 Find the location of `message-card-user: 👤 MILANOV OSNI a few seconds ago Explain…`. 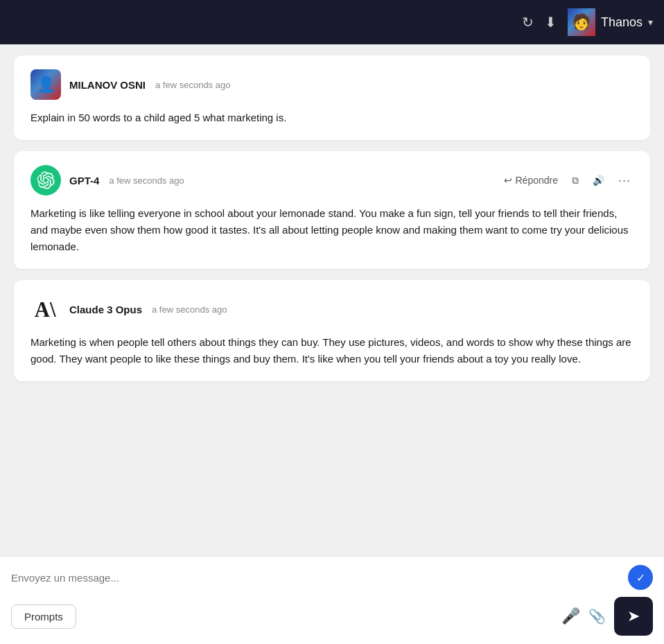

message-card-user: 👤 MILANOV OSNI a few seconds ago Explain… is located at coordinates (332, 98).